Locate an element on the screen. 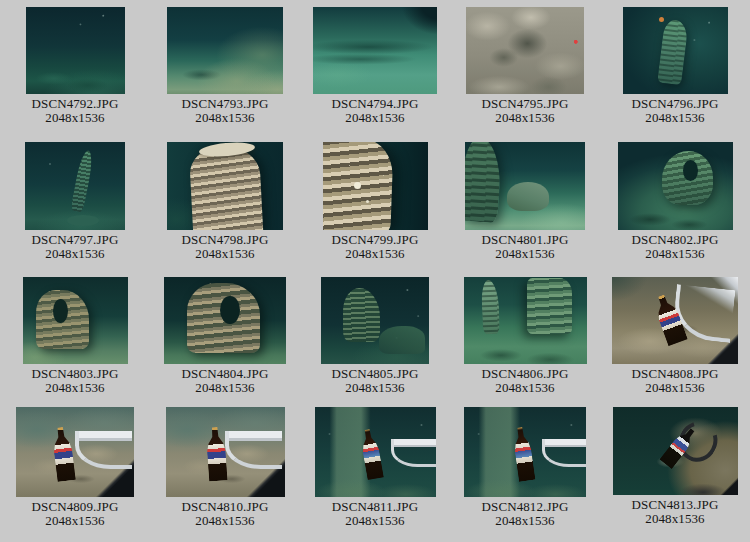 This screenshot has width=750, height=542. gallery-cell: DSCN4812.JPG 2048x1536 is located at coordinates (525, 471).